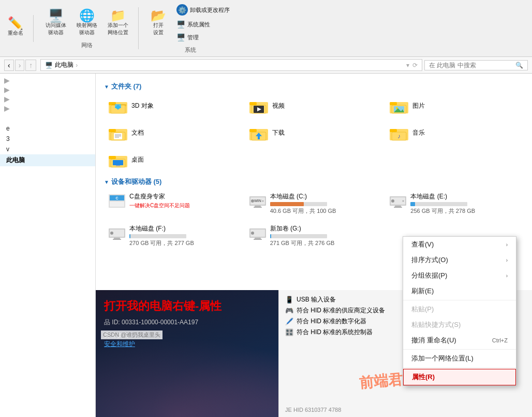 This screenshot has height=417, width=532. What do you see at coordinates (203, 37) in the screenshot?
I see `manage-button: 🖥️ 管理` at bounding box center [203, 37].